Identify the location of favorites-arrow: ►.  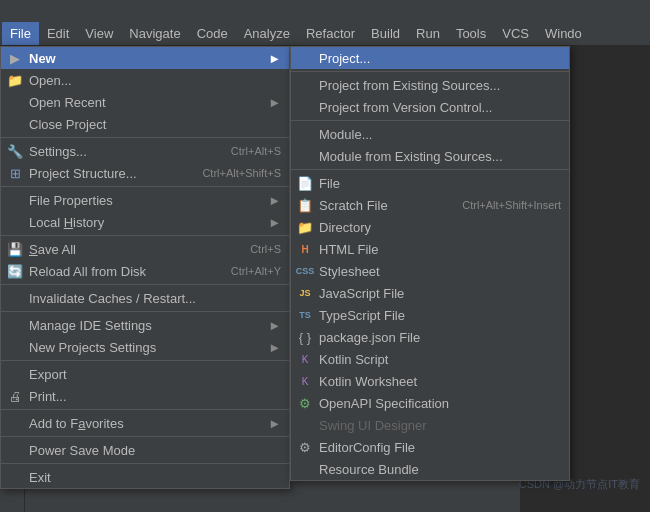
(274, 424).